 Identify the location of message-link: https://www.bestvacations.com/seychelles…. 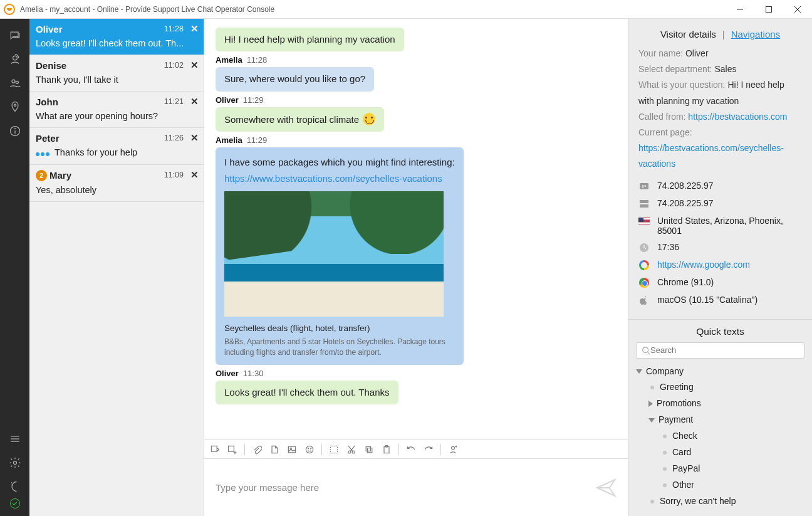
(333, 178).